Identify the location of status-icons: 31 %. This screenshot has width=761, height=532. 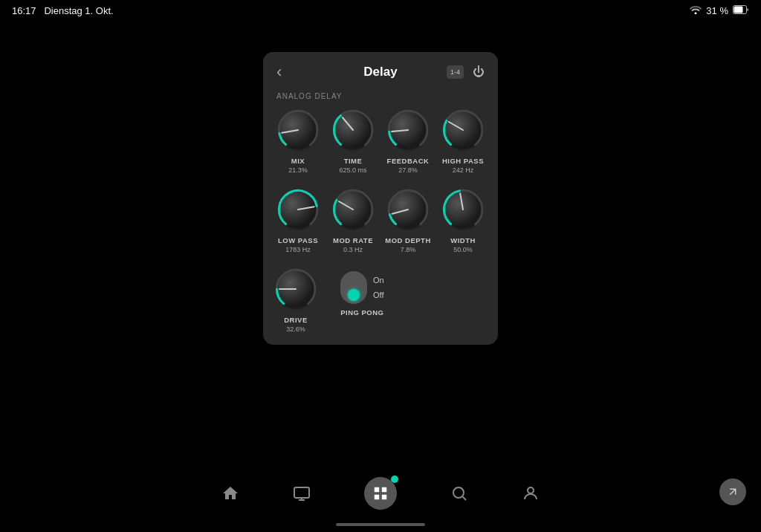
(719, 10).